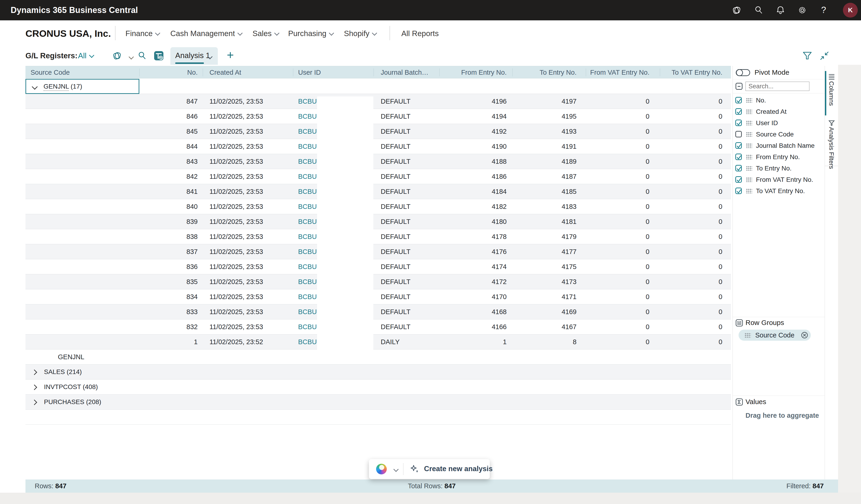 The image size is (861, 504). Describe the element at coordinates (378, 222) in the screenshot. I see `table-row: 83911/02/2025, 23:53BCBUILDEFAULT4180418…` at that location.